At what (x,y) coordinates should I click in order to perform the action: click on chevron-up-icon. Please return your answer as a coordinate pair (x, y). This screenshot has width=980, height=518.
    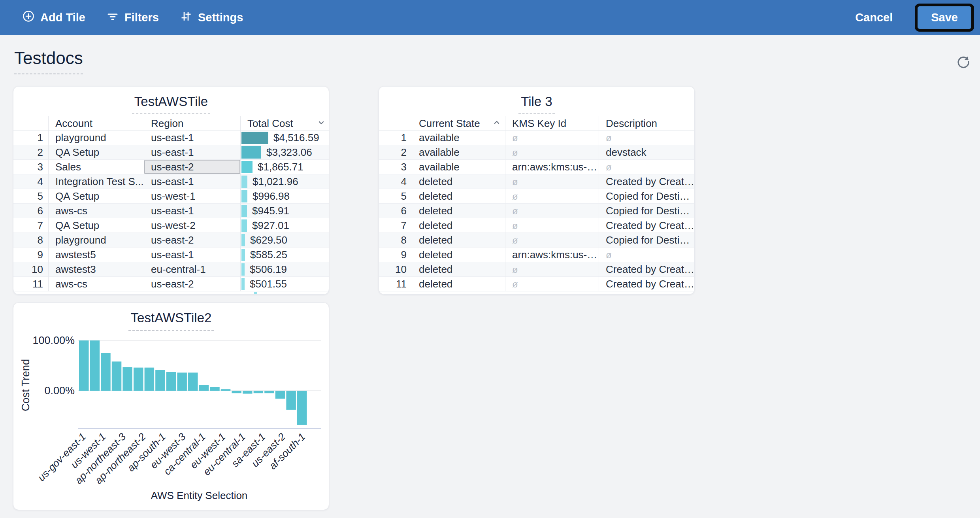
    Looking at the image, I should click on (497, 123).